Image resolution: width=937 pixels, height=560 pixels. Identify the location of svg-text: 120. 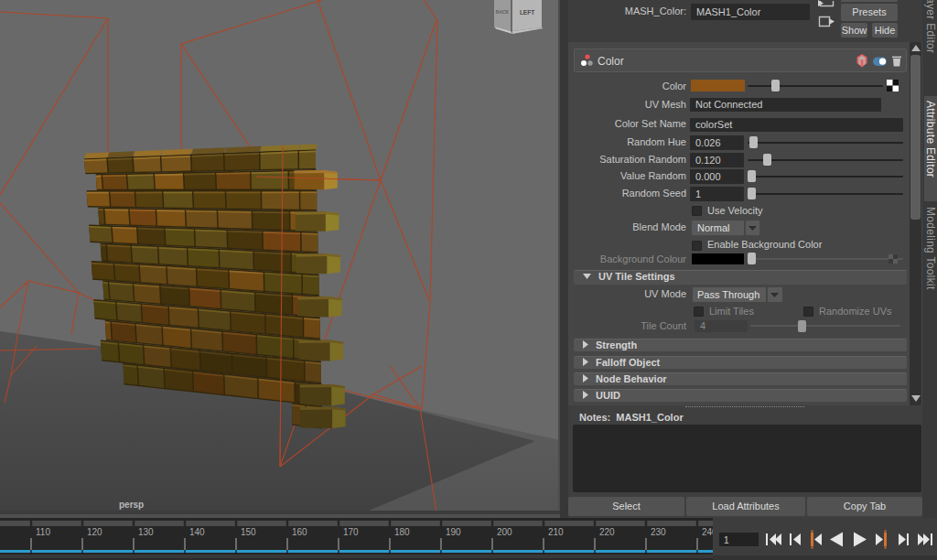
(95, 533).